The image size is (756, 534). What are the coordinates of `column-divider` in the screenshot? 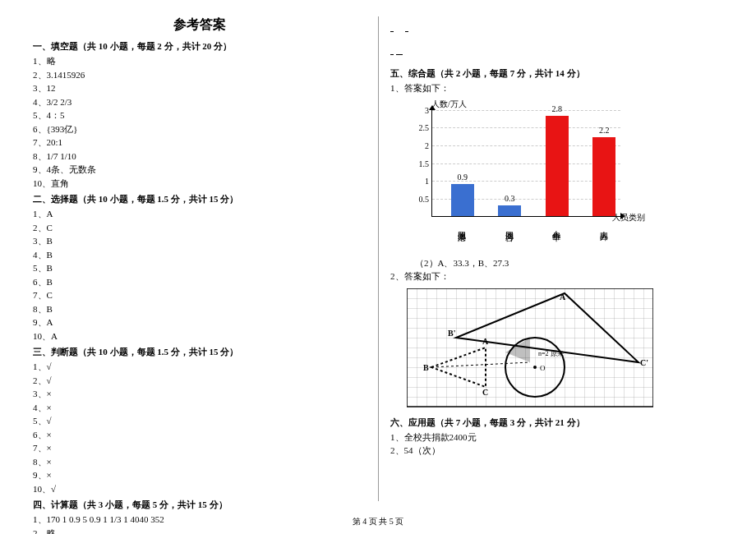 It's located at (378, 259).